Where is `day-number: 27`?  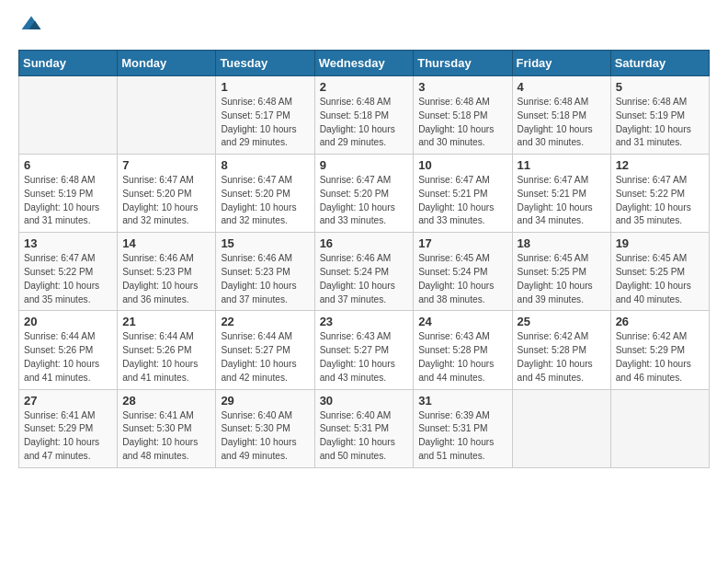
day-number: 27 is located at coordinates (68, 401).